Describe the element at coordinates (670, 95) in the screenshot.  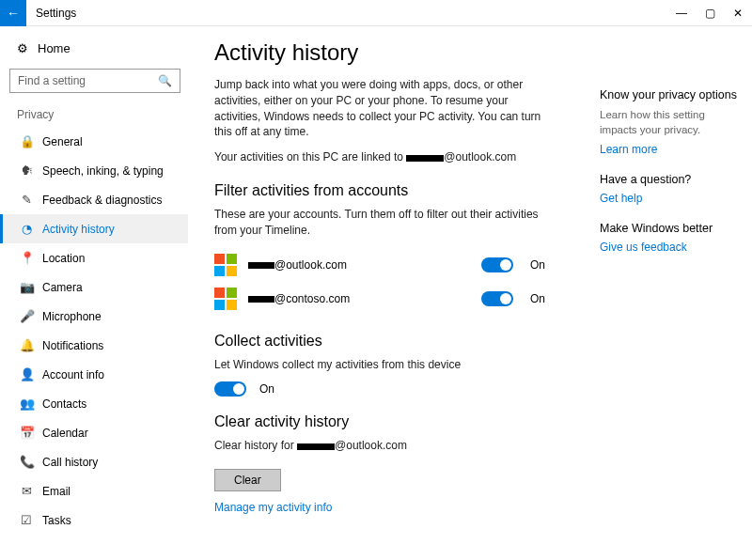
I see `privacy-heading: Know your privacy options` at that location.